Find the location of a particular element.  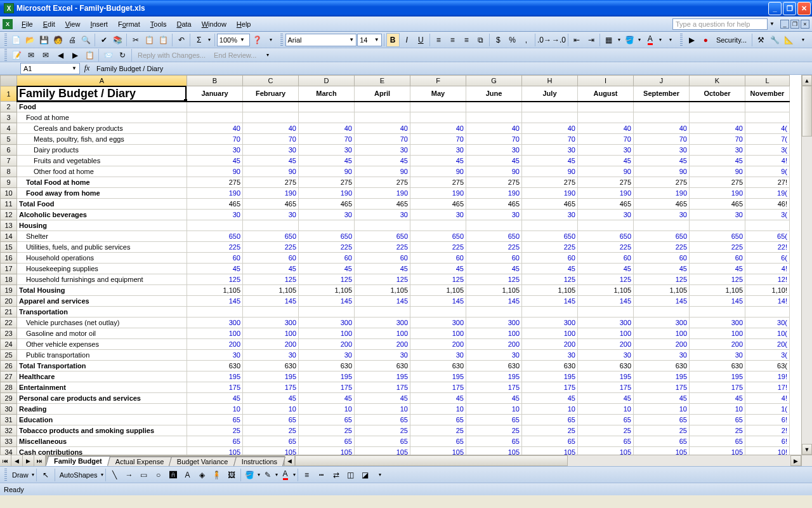

align-left-button: ≡ is located at coordinates (439, 40).